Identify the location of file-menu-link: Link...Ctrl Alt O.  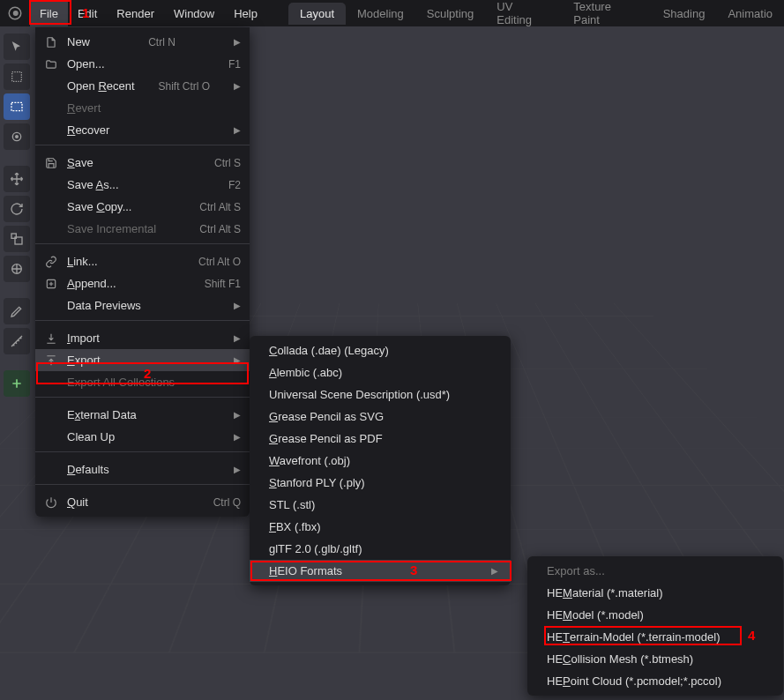
(143, 261).